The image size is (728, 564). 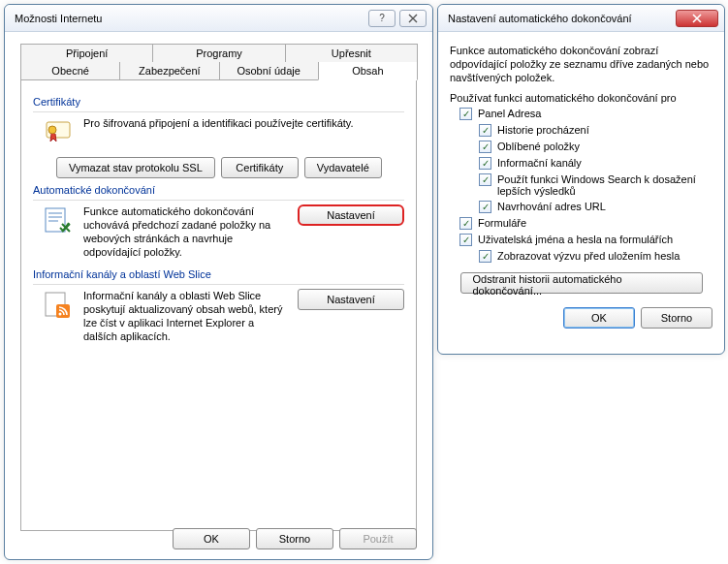 What do you see at coordinates (539, 163) in the screenshot?
I see `checkbox-feeds-label: Informační kanály` at bounding box center [539, 163].